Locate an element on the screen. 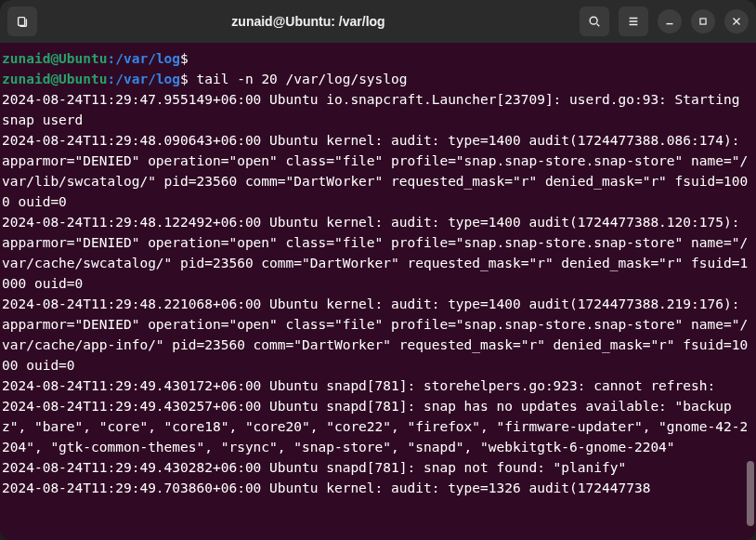  scrollbar-thumb is located at coordinates (750, 494).